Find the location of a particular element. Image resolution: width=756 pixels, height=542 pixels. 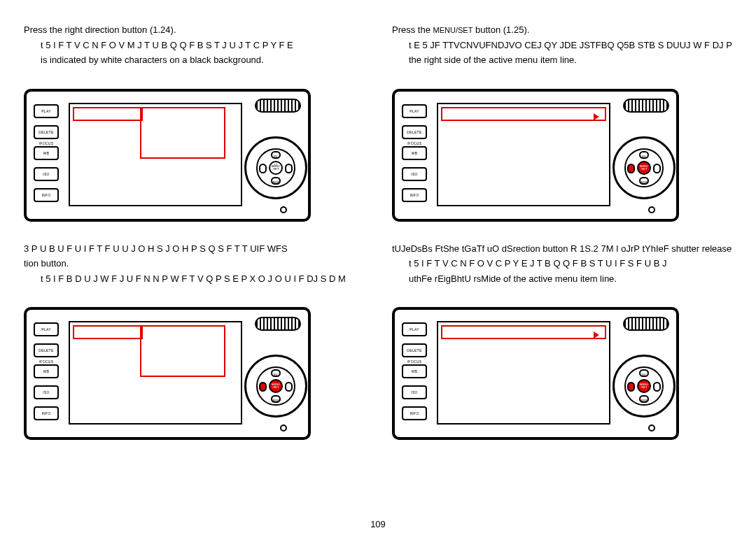

camera-panel-3: PLAY DELETE /FOCUS WB ISO INFO EV +/- AF… is located at coordinates (194, 370).